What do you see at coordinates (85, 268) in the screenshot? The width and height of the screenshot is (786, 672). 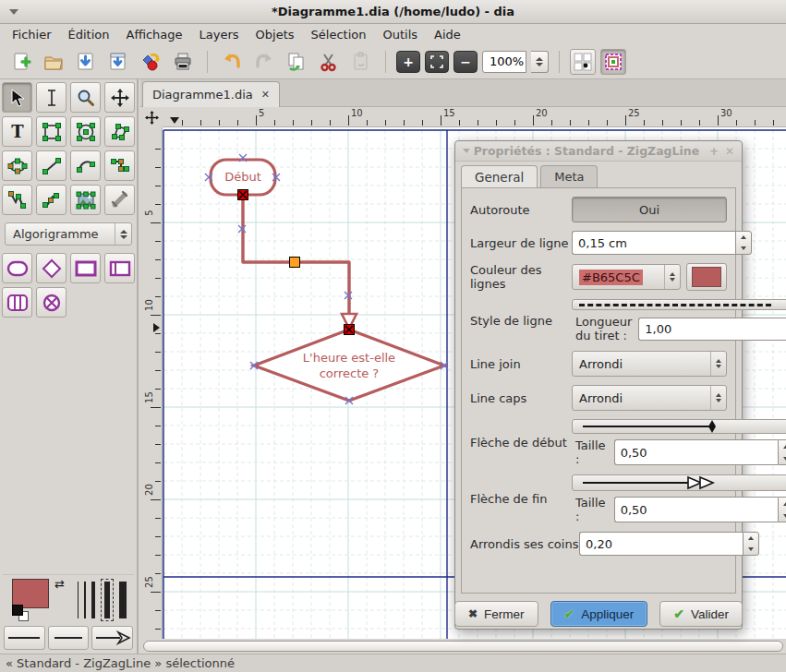 I see `shape-process-button` at bounding box center [85, 268].